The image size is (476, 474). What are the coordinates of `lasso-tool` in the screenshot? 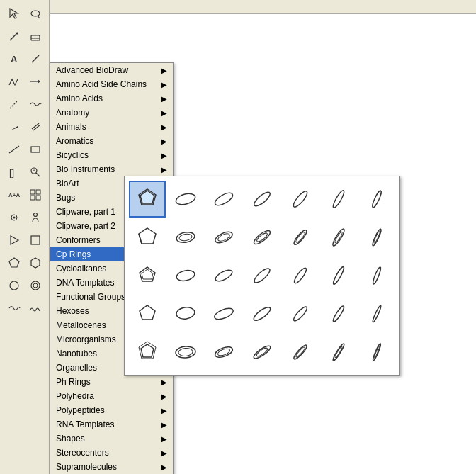 It's located at (35, 13).